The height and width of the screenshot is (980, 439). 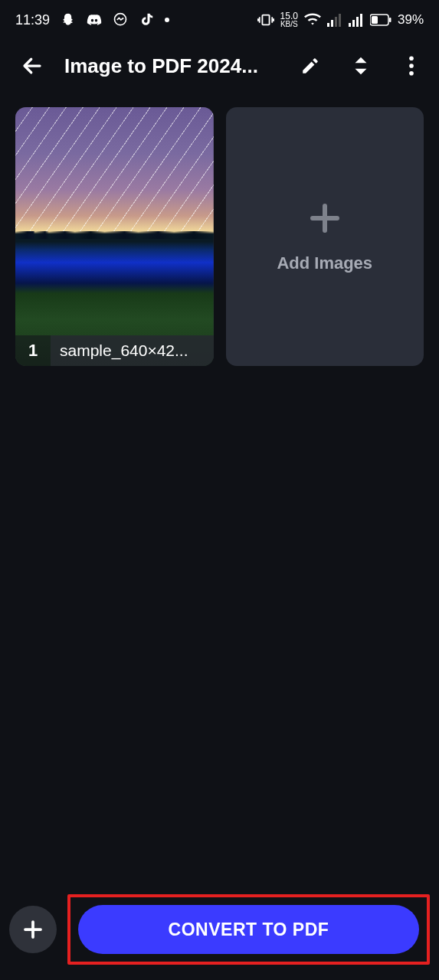 What do you see at coordinates (120, 20) in the screenshot?
I see `messenger-icon` at bounding box center [120, 20].